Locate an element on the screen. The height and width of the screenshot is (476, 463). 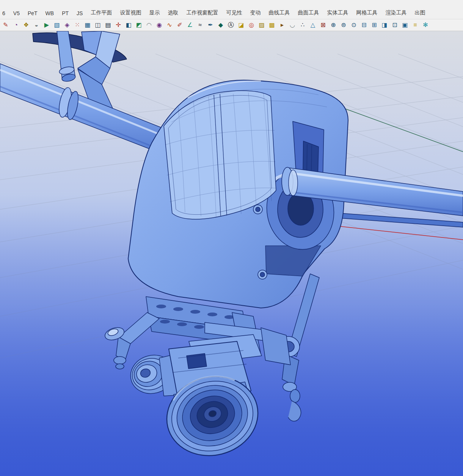
cylinder-icon: ◒ is located at coordinates (36, 25).